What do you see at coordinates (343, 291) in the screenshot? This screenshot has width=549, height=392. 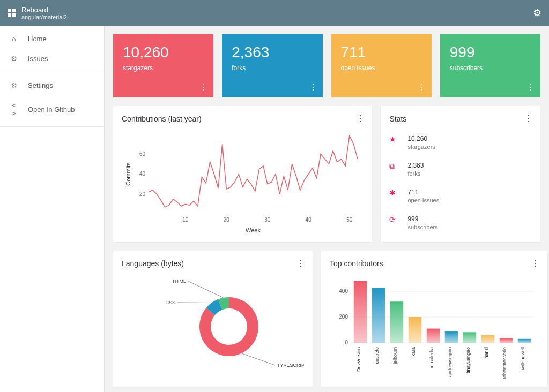 I see `svg-text: 400` at bounding box center [343, 291].